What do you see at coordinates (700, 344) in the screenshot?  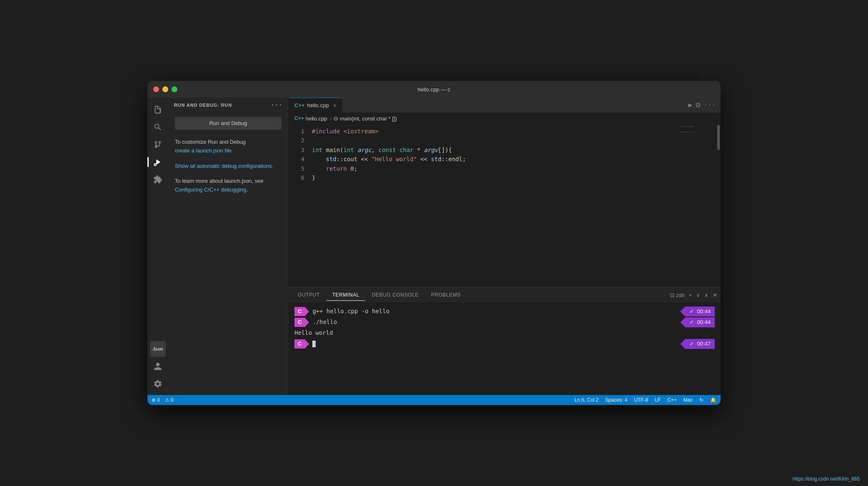 I see `time-badge-inner-3: ✓ 00:47` at bounding box center [700, 344].